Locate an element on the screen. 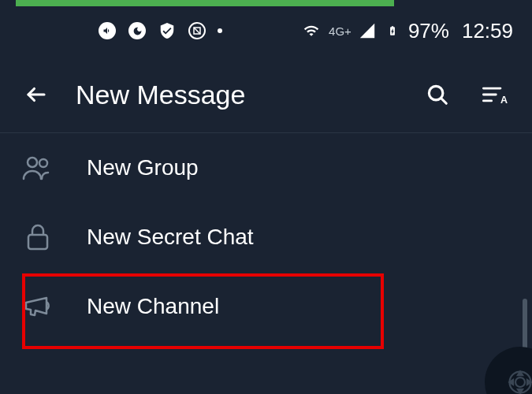  search-icon is located at coordinates (437, 95).